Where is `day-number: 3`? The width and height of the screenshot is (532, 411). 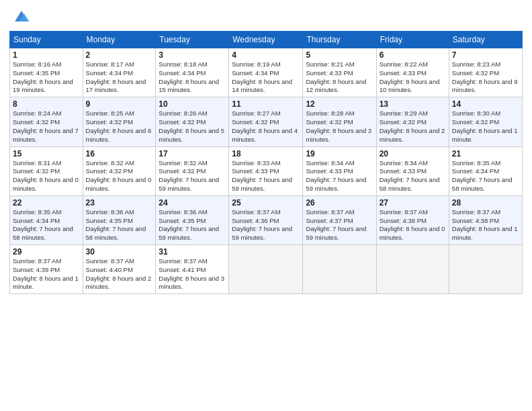
day-number: 3 is located at coordinates (192, 55).